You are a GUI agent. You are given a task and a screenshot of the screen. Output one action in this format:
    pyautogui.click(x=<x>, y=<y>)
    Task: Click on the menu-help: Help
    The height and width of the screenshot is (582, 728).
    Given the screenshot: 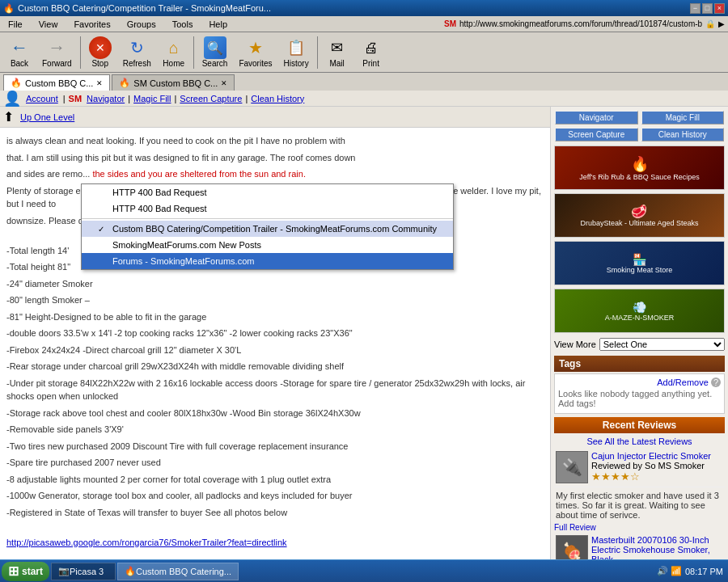 What is the action you would take?
    pyautogui.click(x=218, y=24)
    